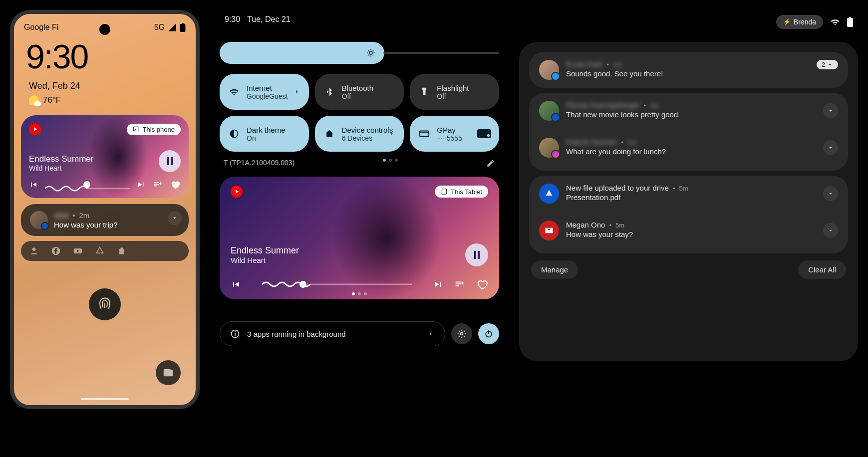 This screenshot has width=868, height=457. What do you see at coordinates (390, 163) in the screenshot?
I see `page-indicator` at bounding box center [390, 163].